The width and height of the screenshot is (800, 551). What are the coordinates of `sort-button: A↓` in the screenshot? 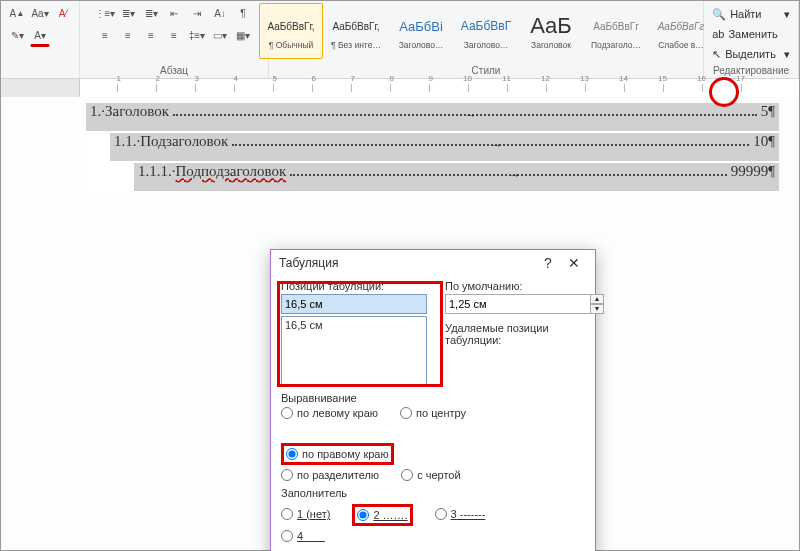 It's located at (220, 13).